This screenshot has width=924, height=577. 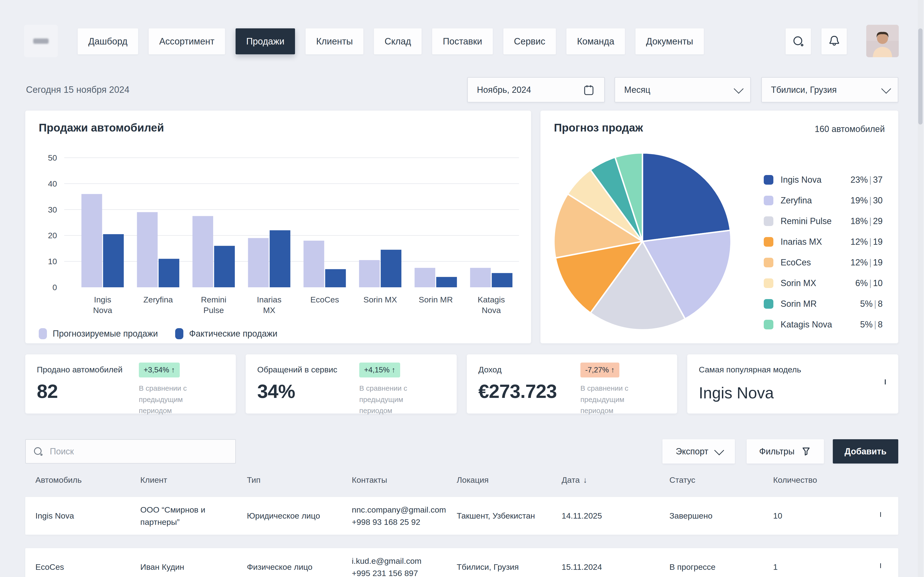 I want to click on column-header-8: Количество, so click(x=795, y=480).